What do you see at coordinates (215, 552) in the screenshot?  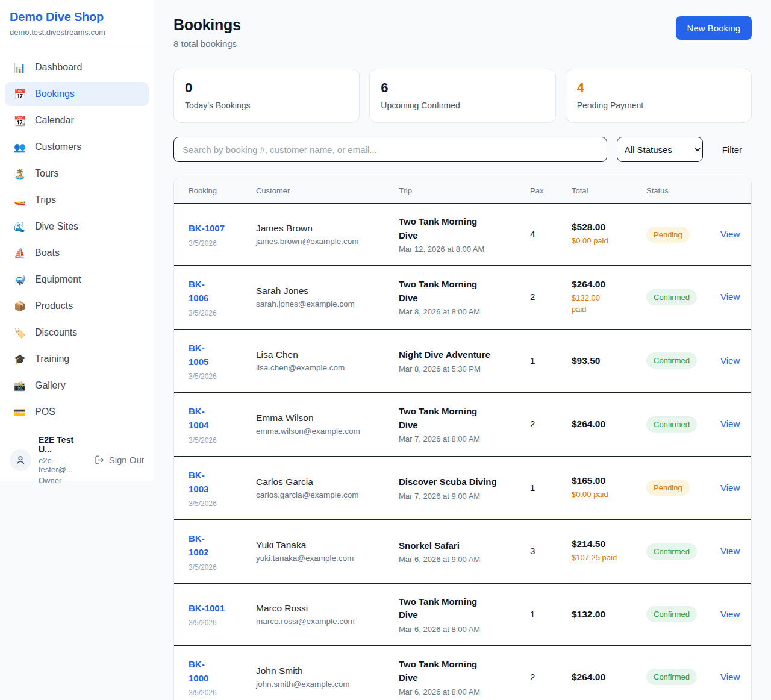 I see `booking-cell: BK-10023/5/2026` at bounding box center [215, 552].